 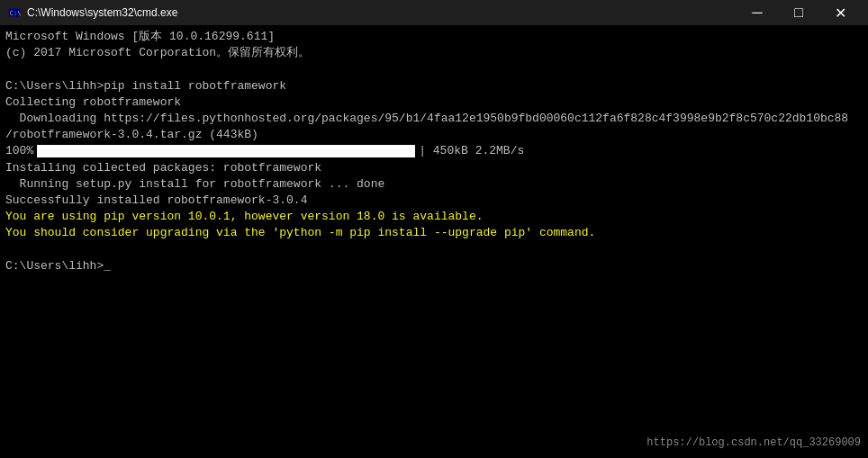 I want to click on line-13-warning: You should consider upgrading via the 'p…, so click(x=434, y=233).